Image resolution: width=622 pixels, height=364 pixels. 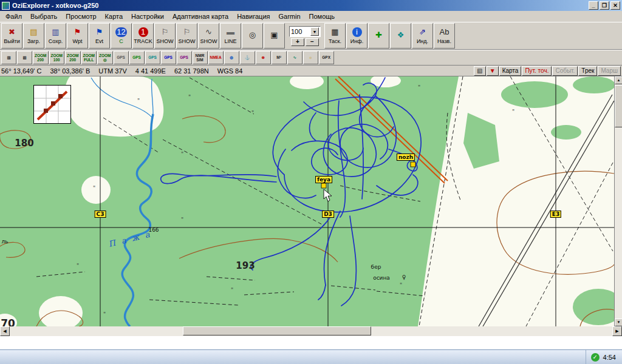 I want to click on overview-inset-canvas, so click(x=52, y=104).